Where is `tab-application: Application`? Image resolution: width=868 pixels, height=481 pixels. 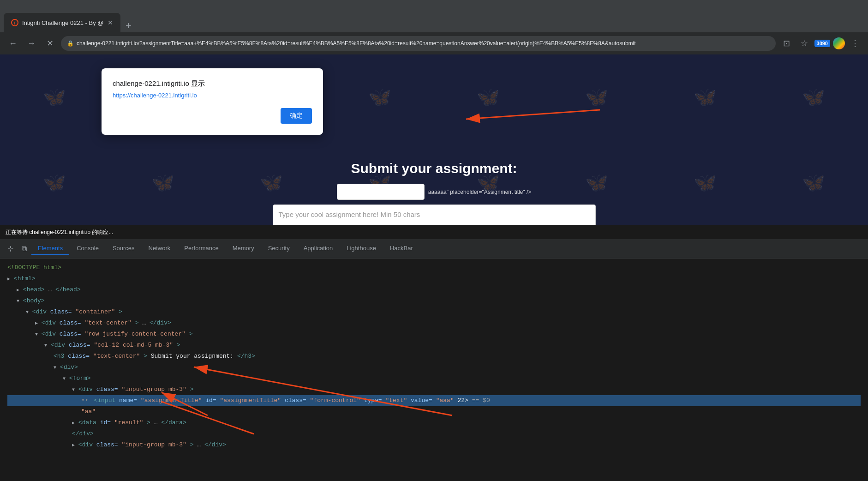 tab-application: Application is located at coordinates (318, 248).